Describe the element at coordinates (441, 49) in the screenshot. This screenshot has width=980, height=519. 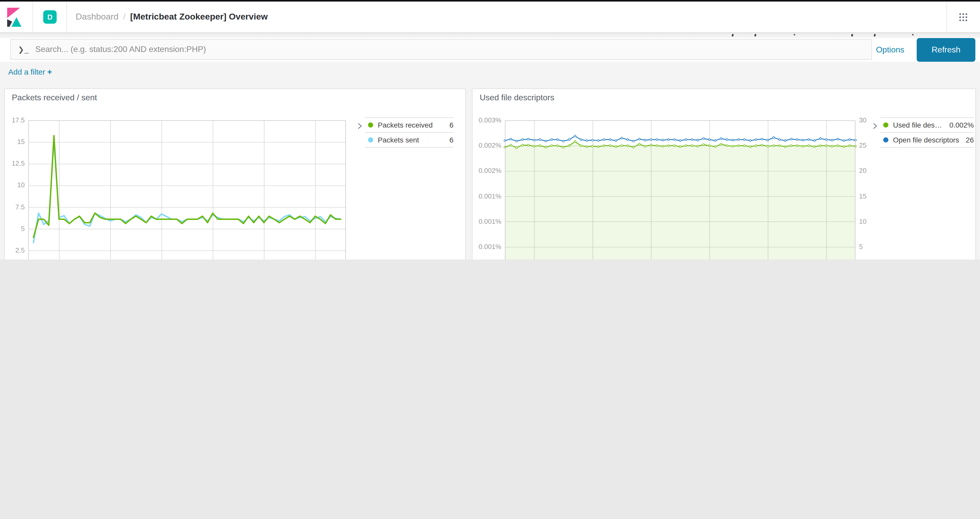
I see `search-input-wrapper: ❯_` at that location.